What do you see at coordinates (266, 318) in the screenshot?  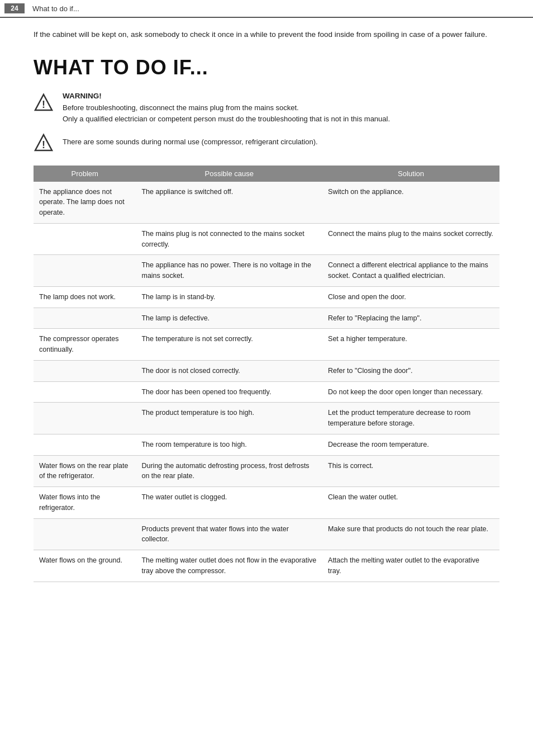 I see `table-row: The lamp is defective.Refer to "Replacin…` at bounding box center [266, 318].